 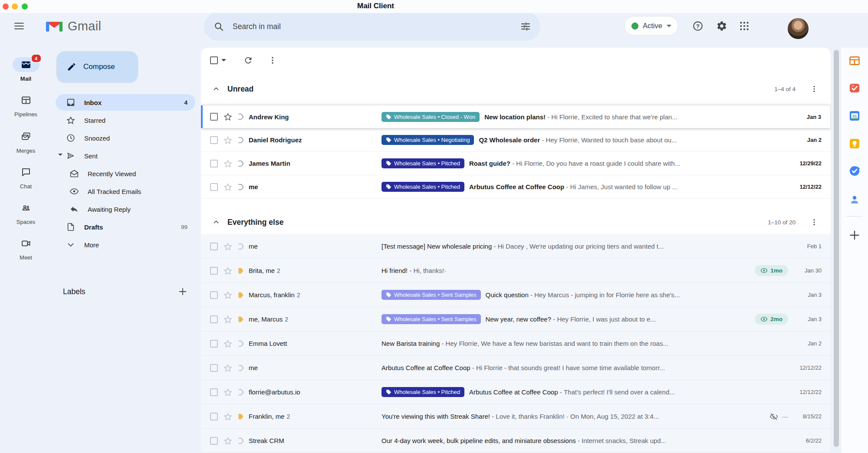 I want to click on user-avatar, so click(x=798, y=29).